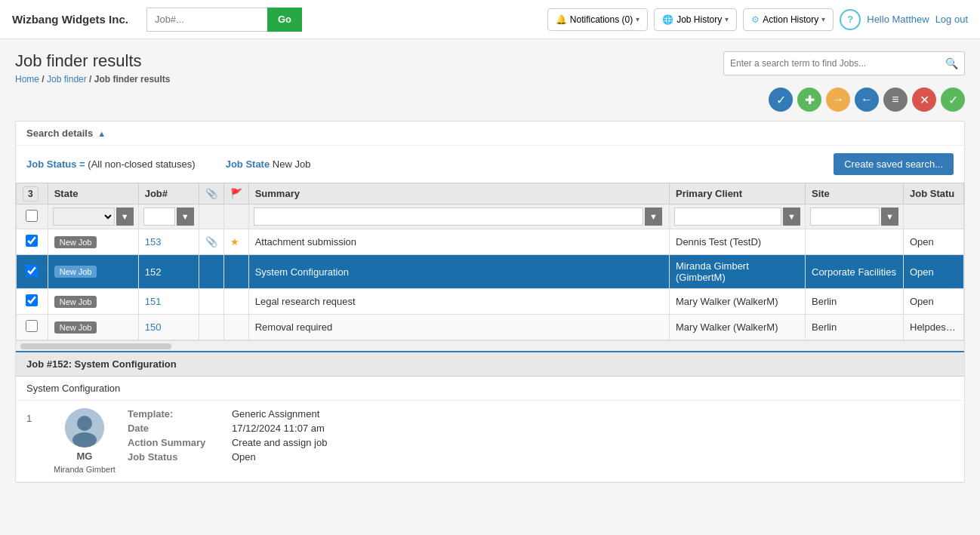 The height and width of the screenshot is (535, 980). Describe the element at coordinates (125, 217) in the screenshot. I see `state-filter-btn: ▼` at that location.